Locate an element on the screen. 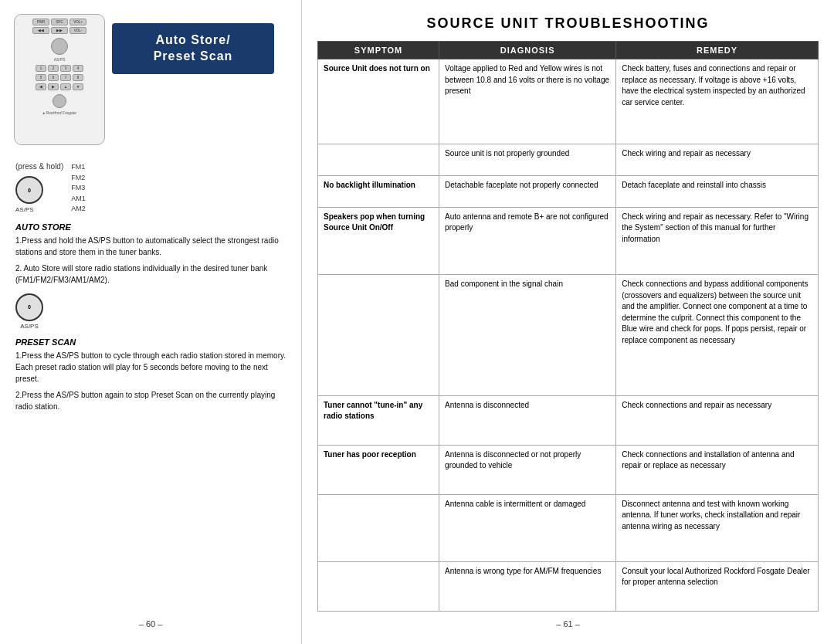  diagnosis-cell: Antenna is disconnected or not properly … is located at coordinates (528, 469).